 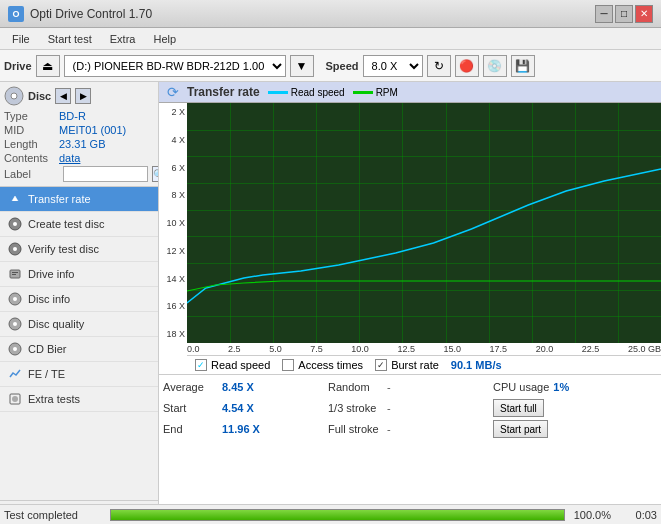 I want to click on legend-read-speed-label: Read speed, so click(x=318, y=92).